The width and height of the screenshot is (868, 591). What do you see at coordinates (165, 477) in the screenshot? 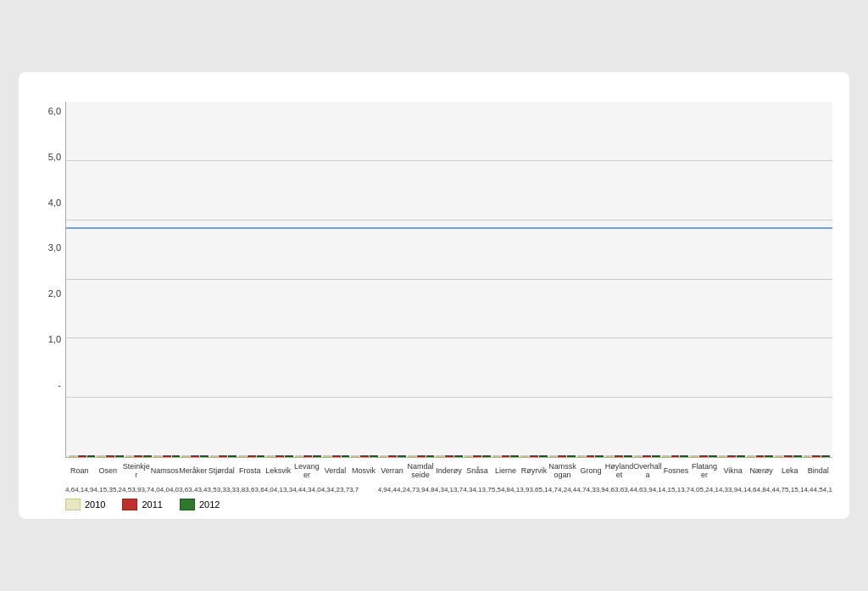
I see `x-group-label: Namsos4,04,04,0` at bounding box center [165, 477].